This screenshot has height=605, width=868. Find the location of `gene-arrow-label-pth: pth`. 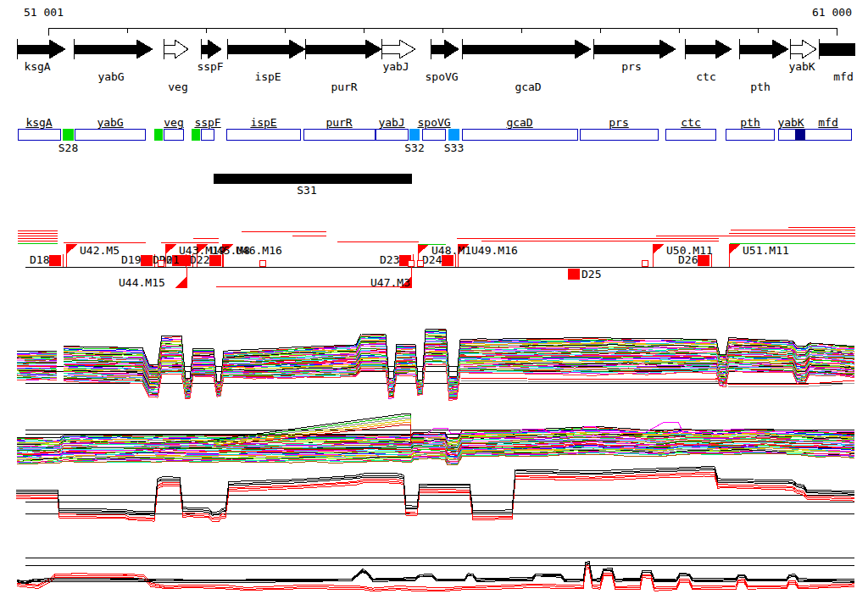

gene-arrow-label-pth: pth is located at coordinates (760, 86).